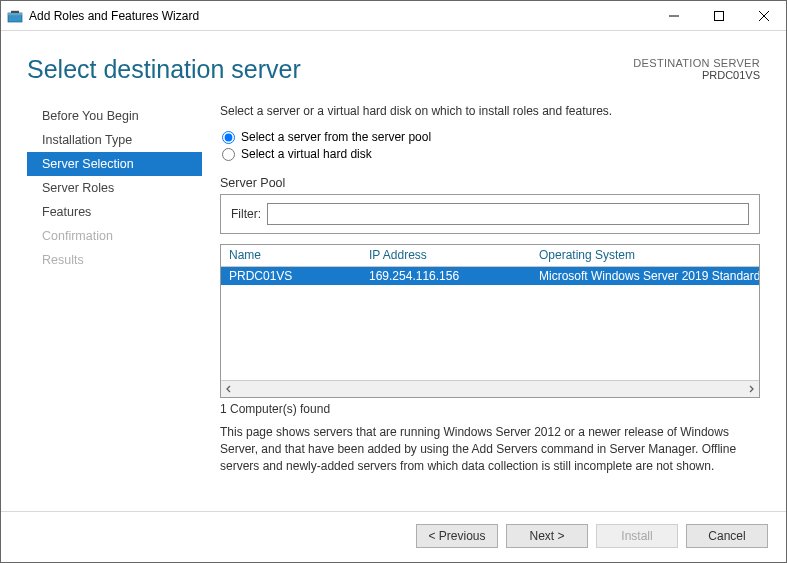 This screenshot has height=563, width=787. What do you see at coordinates (340, 16) in the screenshot?
I see `window-title: Add Roles and Features Wizard` at bounding box center [340, 16].